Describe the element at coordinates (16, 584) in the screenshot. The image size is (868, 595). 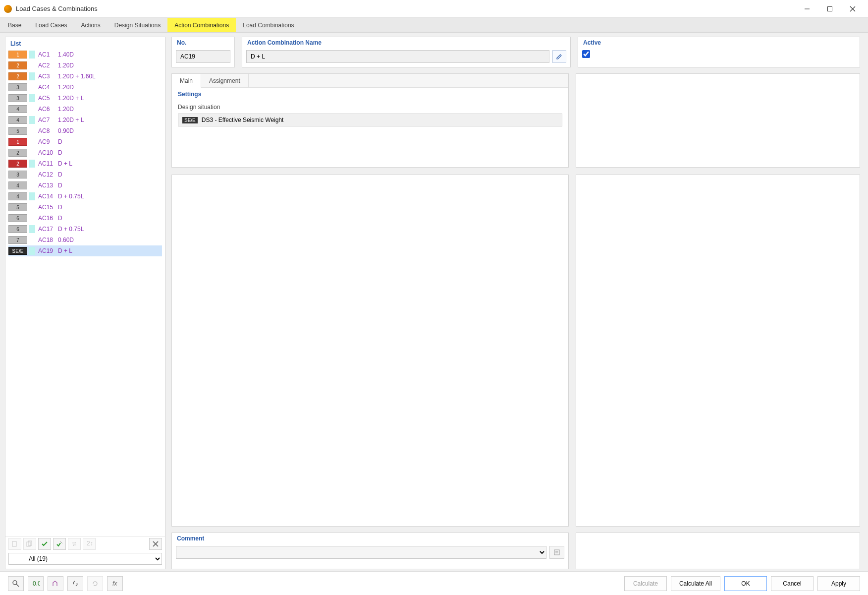
I see `zoom-icon` at that location.